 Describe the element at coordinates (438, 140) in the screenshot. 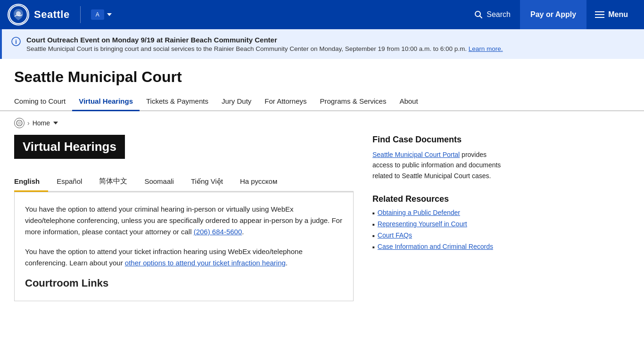

I see `find-case-docs-heading: Find Case Documents` at that location.